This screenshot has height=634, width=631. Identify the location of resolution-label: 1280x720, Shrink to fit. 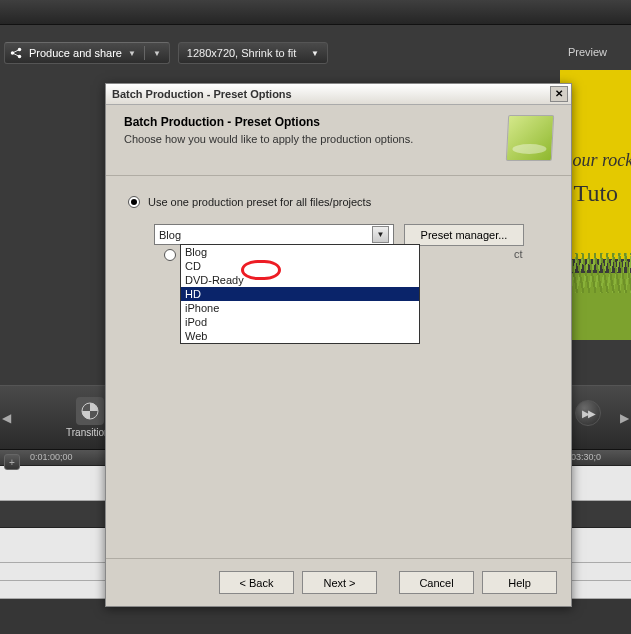
(242, 53).